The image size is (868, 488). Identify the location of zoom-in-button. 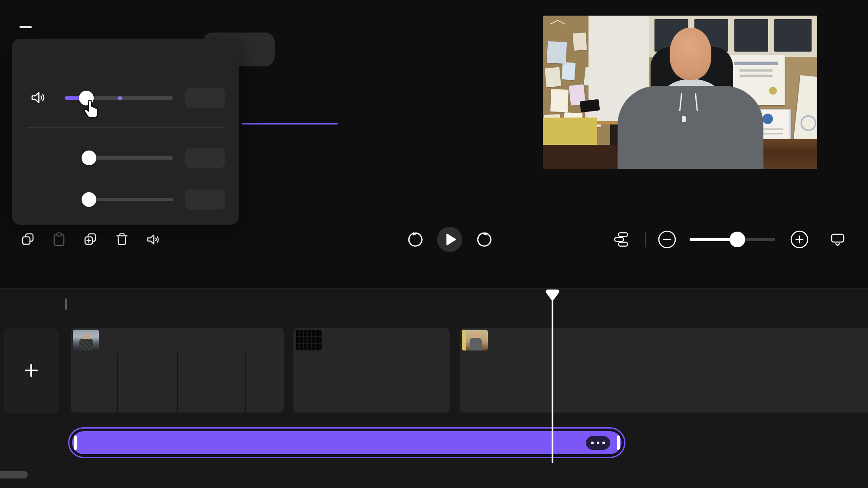
(799, 239).